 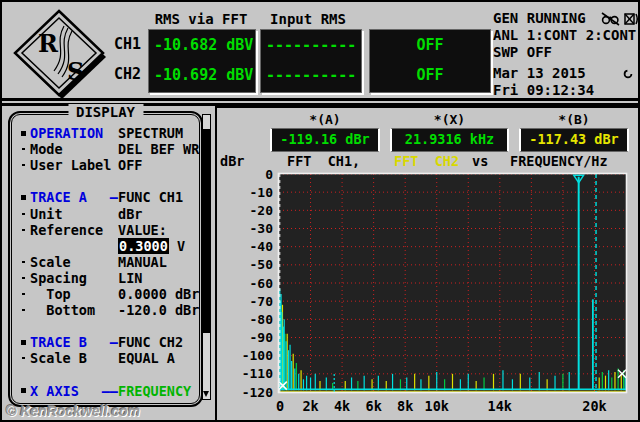 What do you see at coordinates (106, 294) in the screenshot?
I see `menu-row-top: Top0.0000 dBr` at bounding box center [106, 294].